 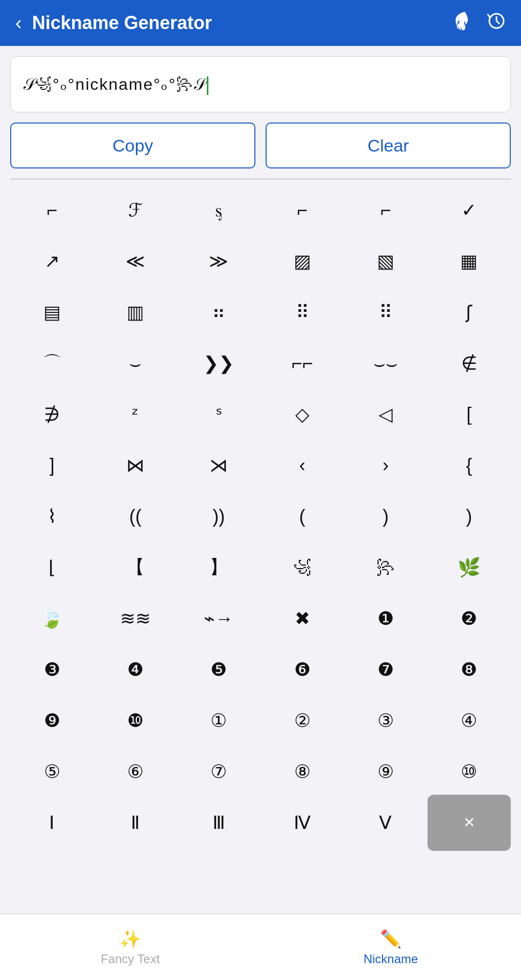 What do you see at coordinates (302, 363) in the screenshot?
I see `symbol-cell: ⌐⌐` at bounding box center [302, 363].